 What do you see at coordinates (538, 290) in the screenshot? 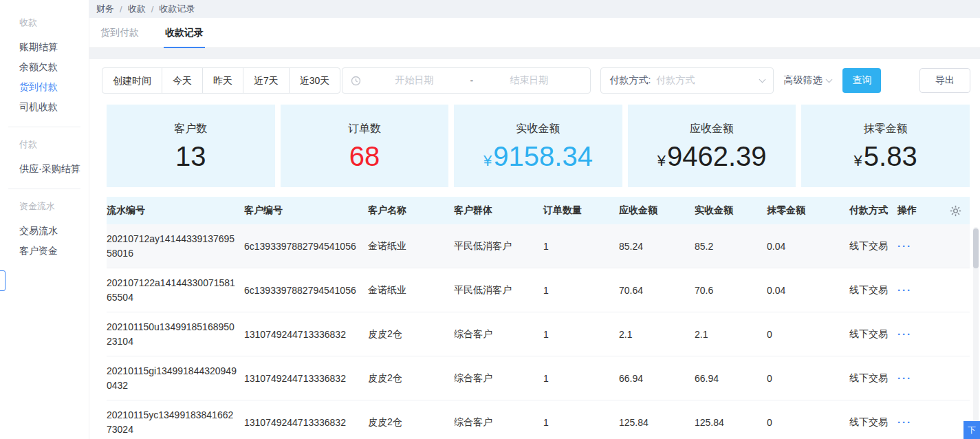
I see `table-row-1: 202107122a14144330071581655046c139339788…` at bounding box center [538, 290].